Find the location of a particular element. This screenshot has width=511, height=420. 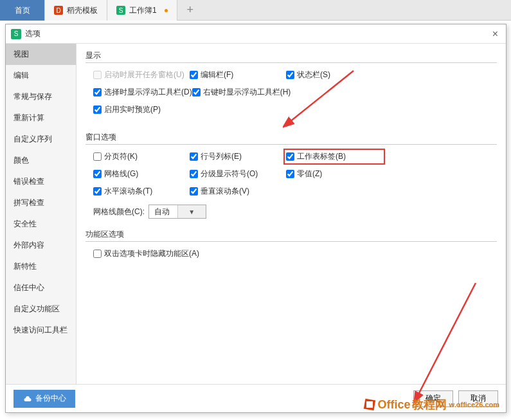

sidebar-item-external: 外部内容 is located at coordinates (41, 246).